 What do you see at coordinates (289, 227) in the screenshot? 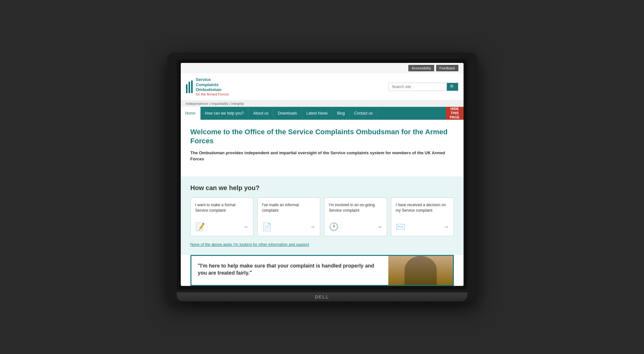
I see `card-2-bottom: 📄 →` at bounding box center [289, 227].